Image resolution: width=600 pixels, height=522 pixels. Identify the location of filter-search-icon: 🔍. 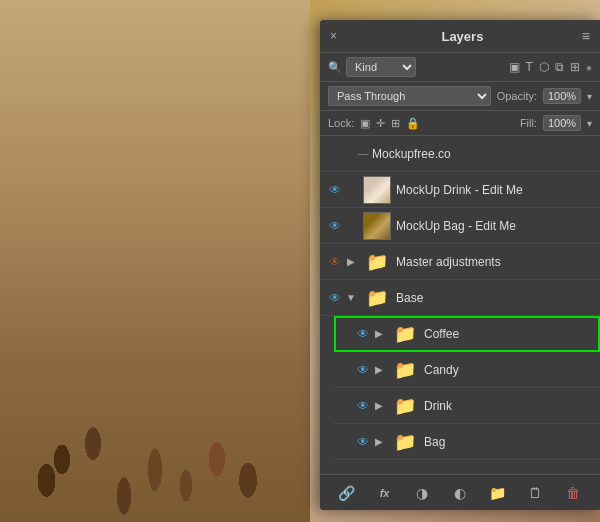
(335, 68).